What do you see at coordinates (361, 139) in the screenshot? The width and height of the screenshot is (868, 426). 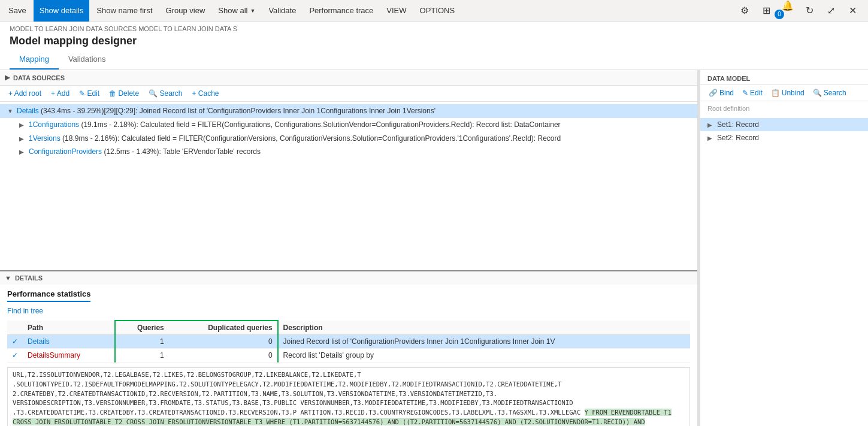 I see `tree-item-1versions-text: 1Versions (18.9ms - 2.16%): Calculated f…` at bounding box center [361, 139].